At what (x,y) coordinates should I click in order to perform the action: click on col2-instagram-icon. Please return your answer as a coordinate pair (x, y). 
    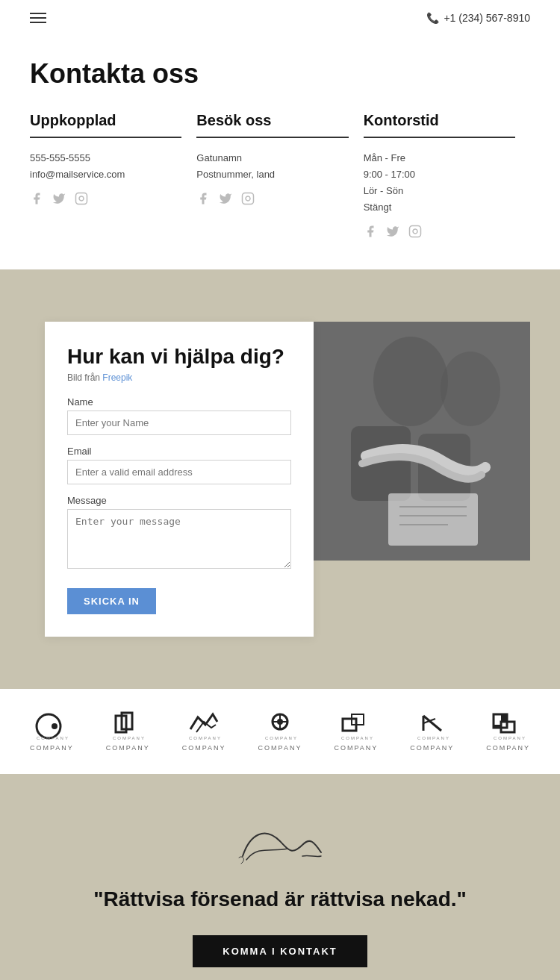
    Looking at the image, I should click on (249, 199).